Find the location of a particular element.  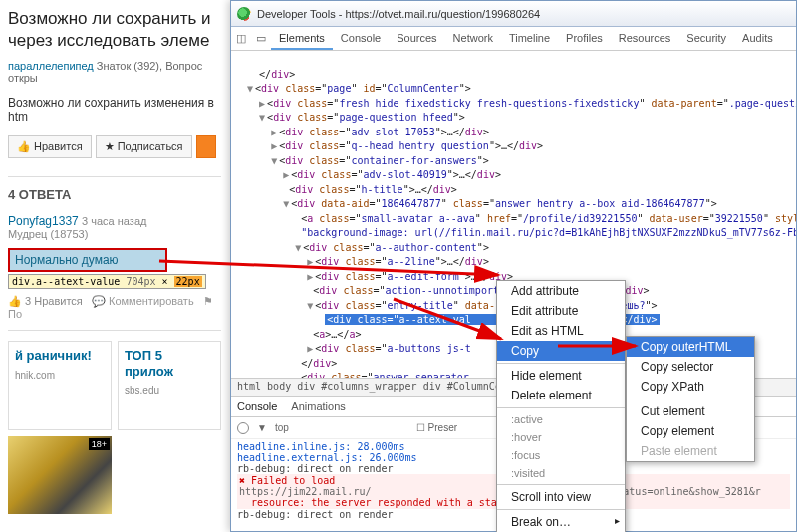

ctx-visited: :visited is located at coordinates (561, 473).